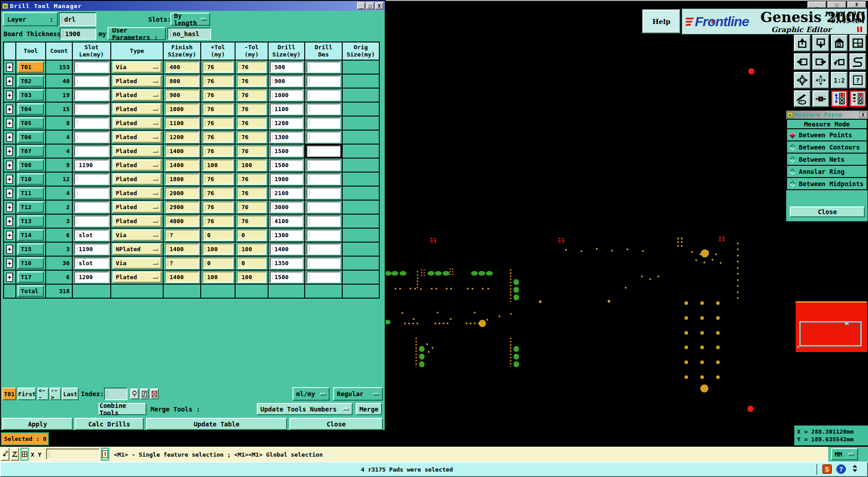  I want to click on tool-button: T13, so click(31, 221).